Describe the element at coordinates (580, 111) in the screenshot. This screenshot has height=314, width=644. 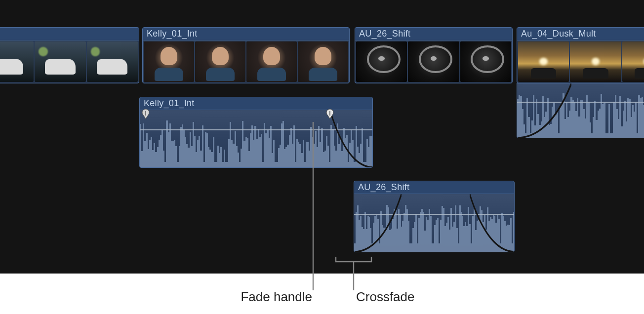
I see `audio-clip-au-04-dusk-mult` at that location.